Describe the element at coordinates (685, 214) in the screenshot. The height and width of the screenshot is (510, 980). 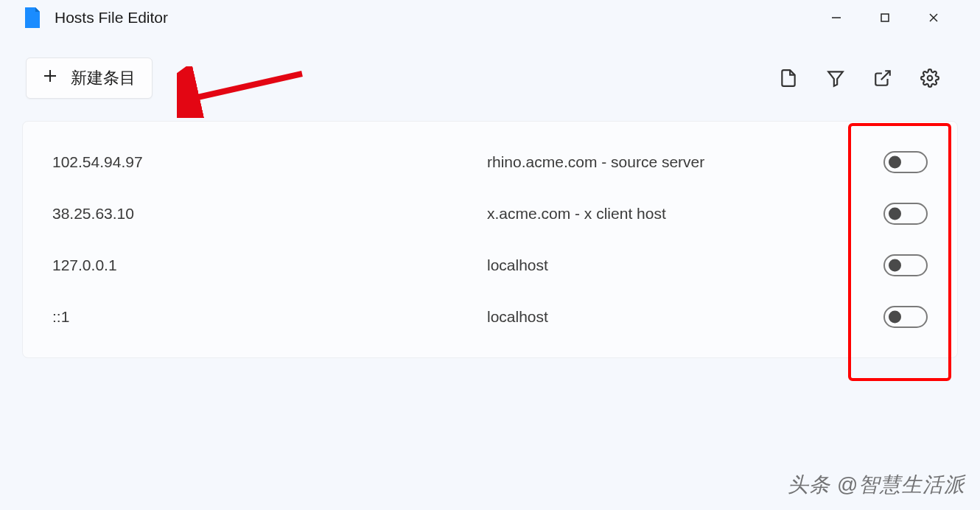
I see `entry-host: x.acme.com - x client host` at that location.